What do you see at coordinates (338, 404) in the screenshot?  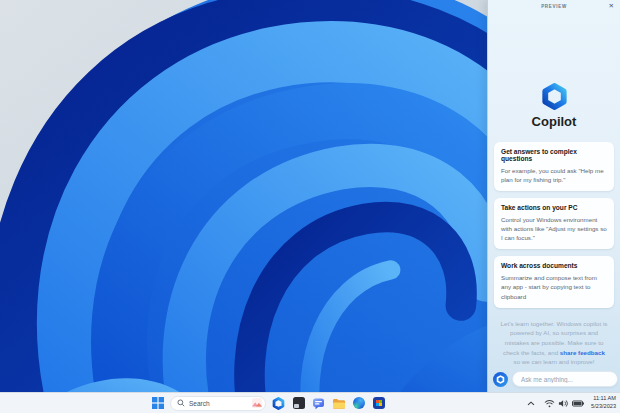 I see `file-explorer-icon` at bounding box center [338, 404].